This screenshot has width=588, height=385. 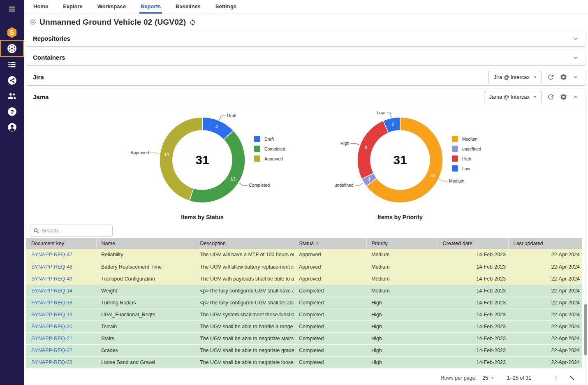 I want to click on column-header-status: Status↑, so click(x=330, y=244).